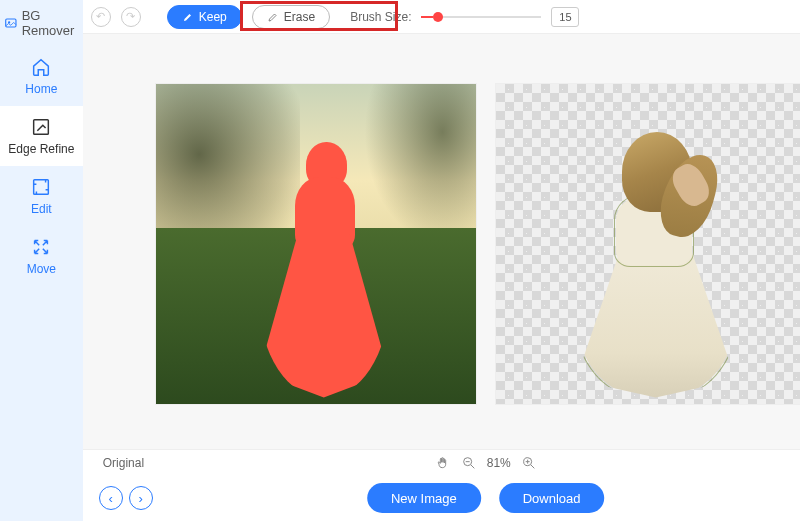 Image resolution: width=800 pixels, height=521 pixels. What do you see at coordinates (42, 256) in the screenshot?
I see `sidebar-item-move: Move` at bounding box center [42, 256].